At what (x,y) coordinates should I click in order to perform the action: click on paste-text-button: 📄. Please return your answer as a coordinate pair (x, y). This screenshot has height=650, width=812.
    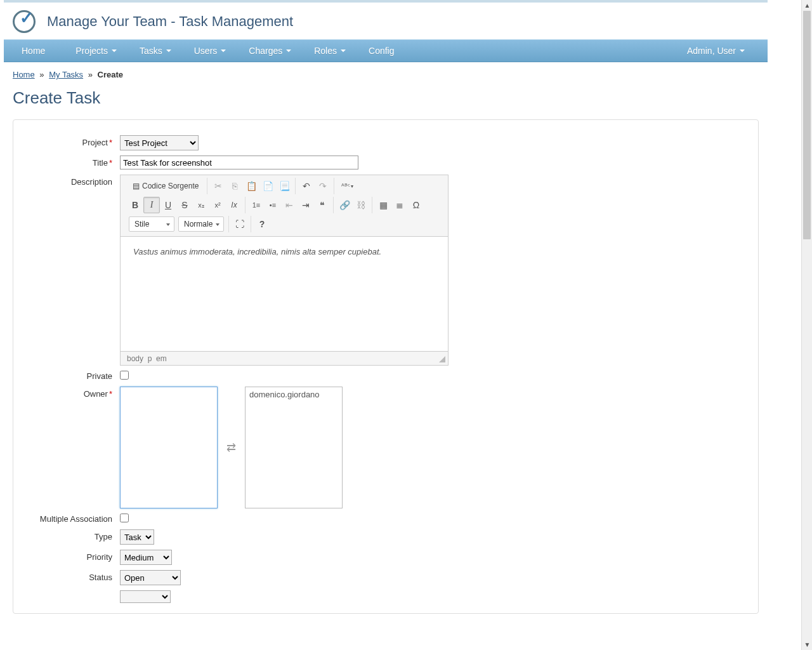
    Looking at the image, I should click on (268, 186).